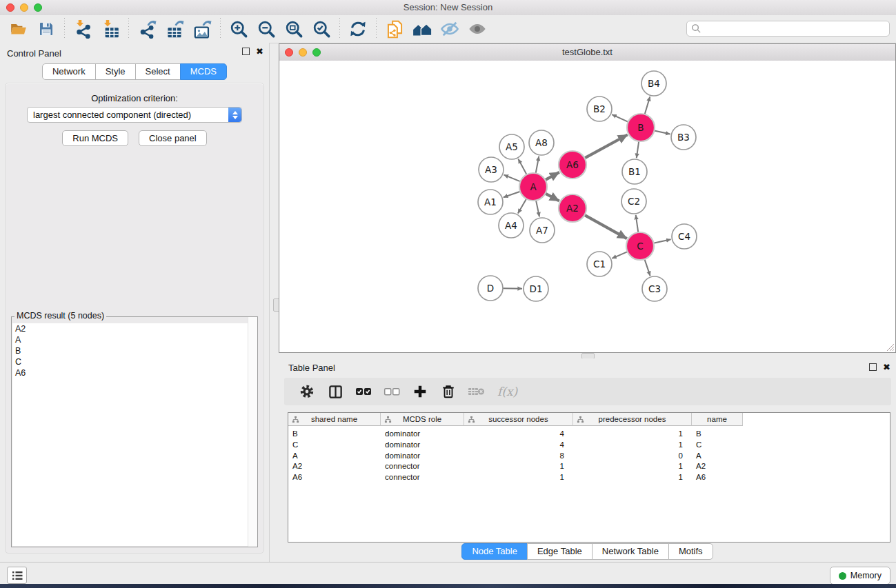 Image resolution: width=896 pixels, height=588 pixels. What do you see at coordinates (522, 167) in the screenshot?
I see `edge-A-A5` at bounding box center [522, 167].